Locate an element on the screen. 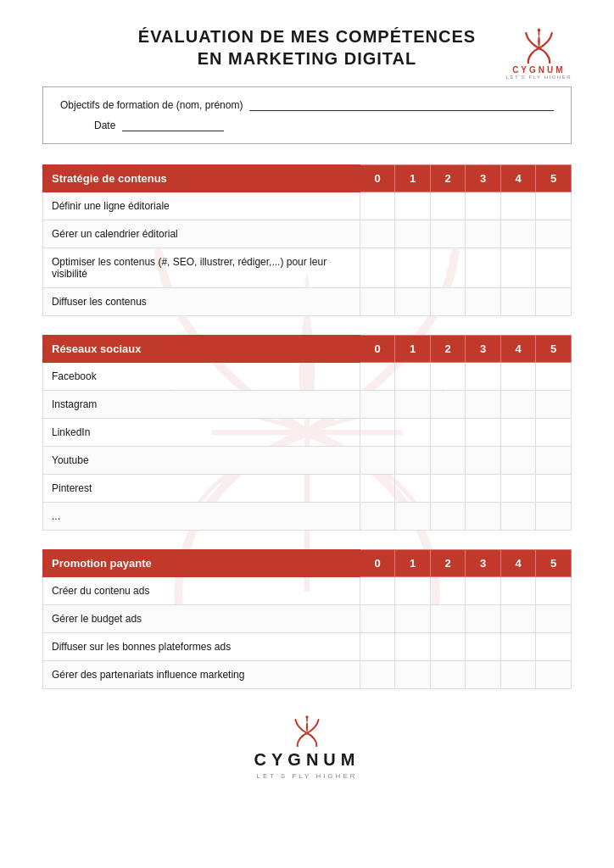 Image resolution: width=614 pixels, height=868 pixels. table-row: Définir une ligne éditoriale is located at coordinates (307, 207).